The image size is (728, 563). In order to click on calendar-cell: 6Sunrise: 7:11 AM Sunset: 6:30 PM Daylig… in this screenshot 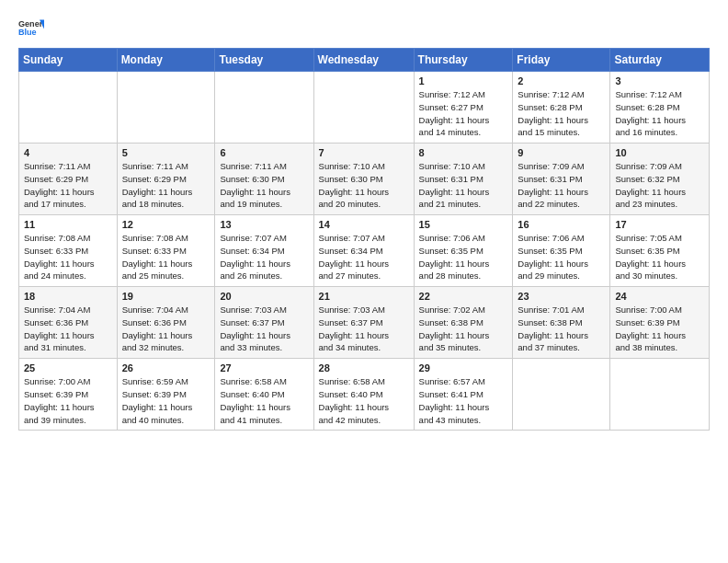, I will do `click(265, 179)`.